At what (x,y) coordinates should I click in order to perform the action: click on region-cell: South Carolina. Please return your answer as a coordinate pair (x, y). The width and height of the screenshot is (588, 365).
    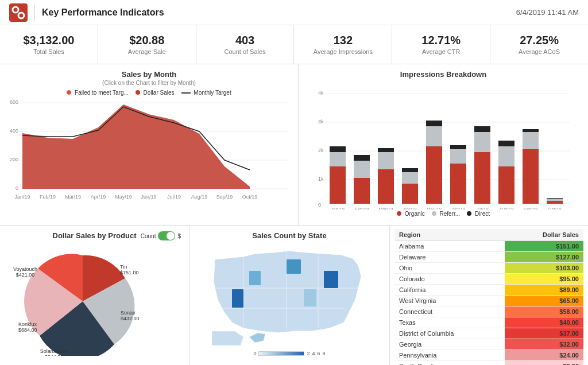
    Looking at the image, I should click on (450, 363).